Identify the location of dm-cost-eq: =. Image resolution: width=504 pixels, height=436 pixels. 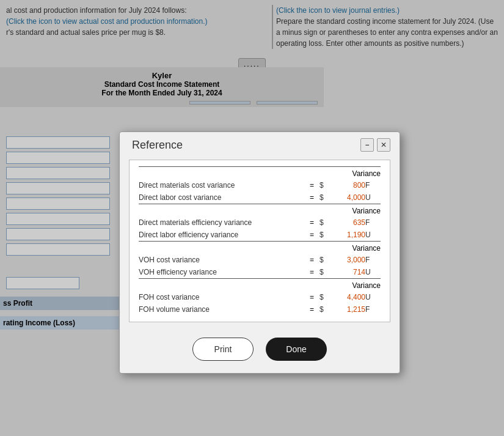
(312, 185).